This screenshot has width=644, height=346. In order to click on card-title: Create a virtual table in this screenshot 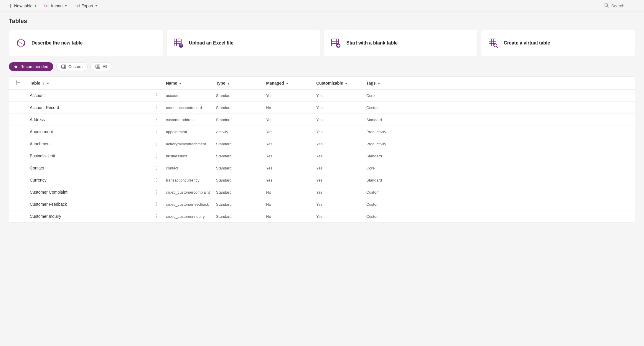, I will do `click(527, 43)`.